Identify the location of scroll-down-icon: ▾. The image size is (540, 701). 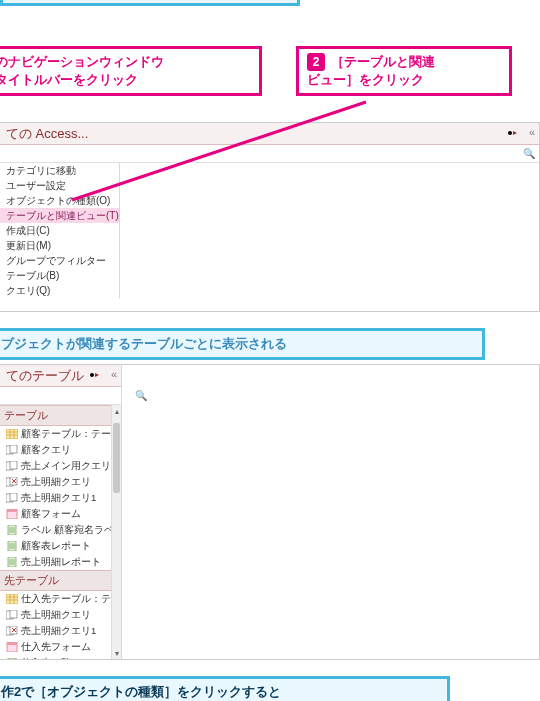
(116, 653).